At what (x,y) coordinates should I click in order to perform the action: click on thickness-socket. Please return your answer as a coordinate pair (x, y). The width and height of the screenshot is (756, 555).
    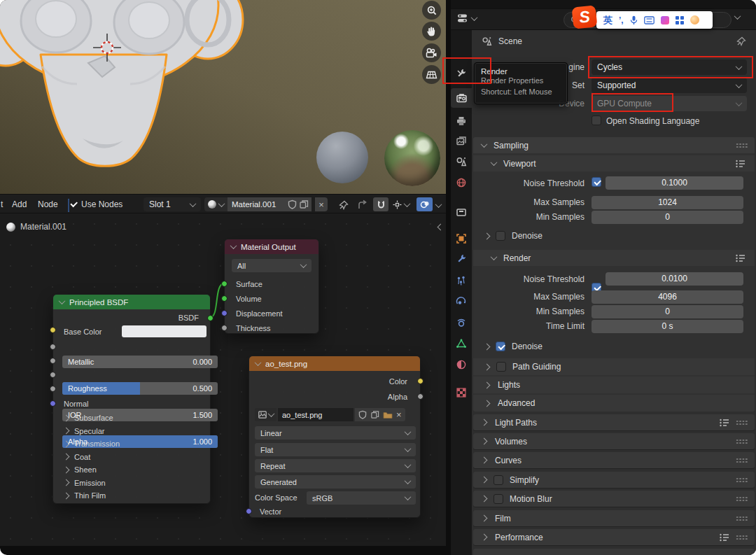
    Looking at the image, I should click on (224, 328).